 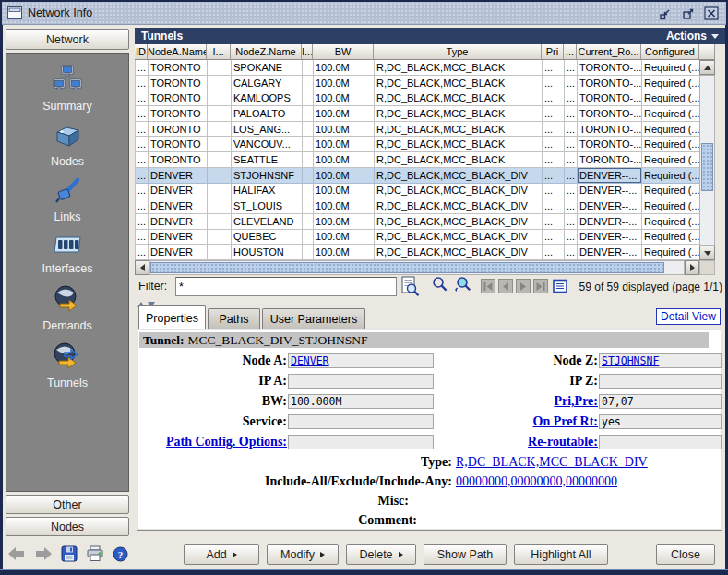 I want to click on column-header-nodea-name: NodeA.Name, so click(x=177, y=52).